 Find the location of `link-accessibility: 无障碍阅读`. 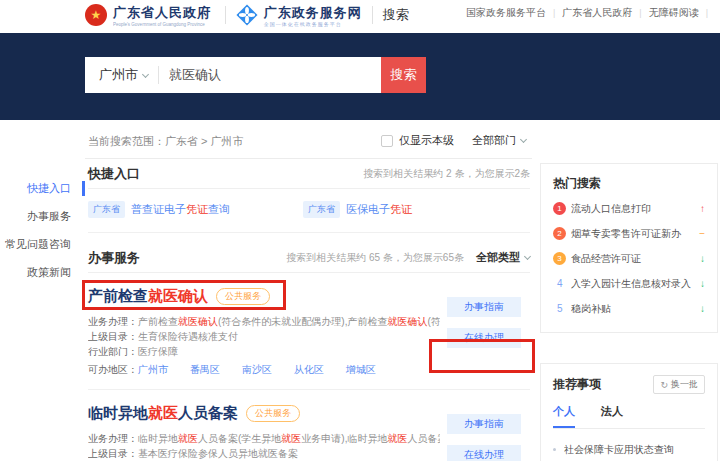

link-accessibility: 无障碍阅读 is located at coordinates (674, 13).